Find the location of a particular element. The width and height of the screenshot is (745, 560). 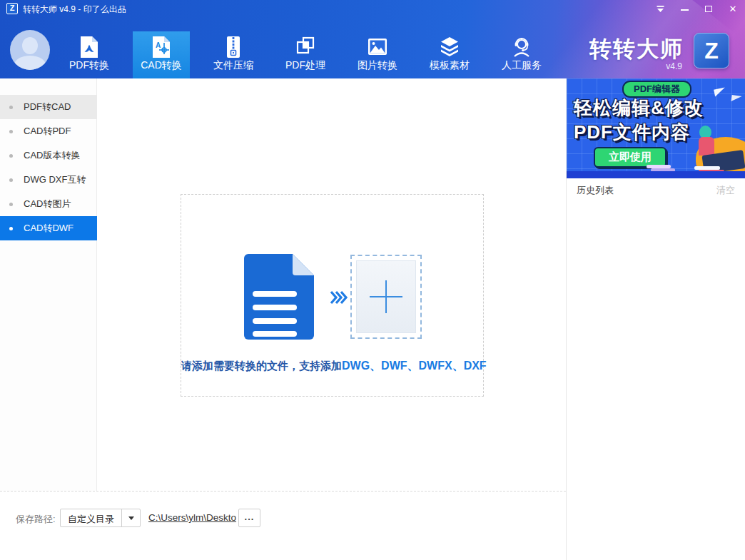

file-compress-icon is located at coordinates (233, 47).